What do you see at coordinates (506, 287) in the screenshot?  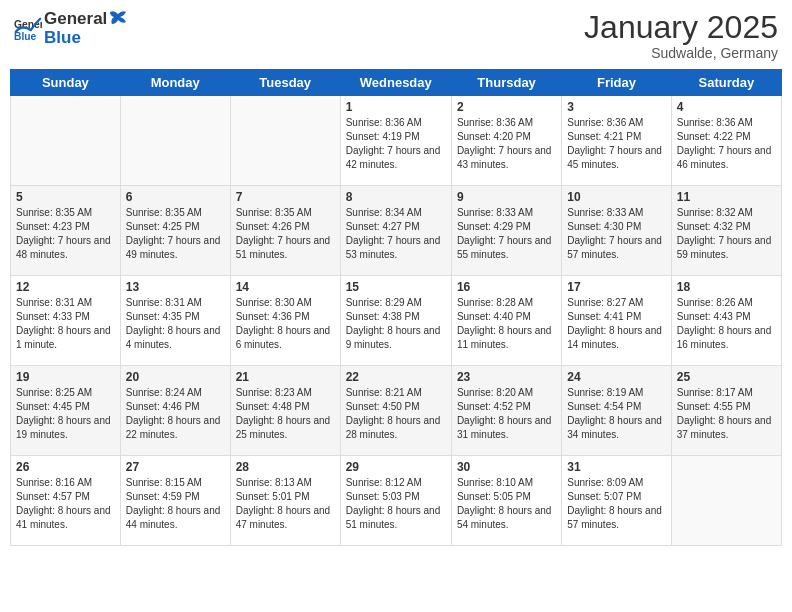 I see `day-number: 16` at bounding box center [506, 287].